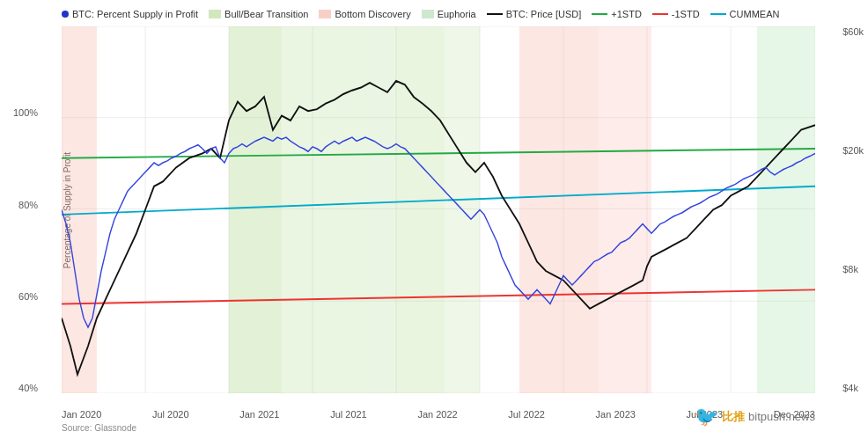 Image resolution: width=868 pixels, height=446 pixels. What do you see at coordinates (616, 14) in the screenshot?
I see `legend-plus-std: +1STD` at bounding box center [616, 14].